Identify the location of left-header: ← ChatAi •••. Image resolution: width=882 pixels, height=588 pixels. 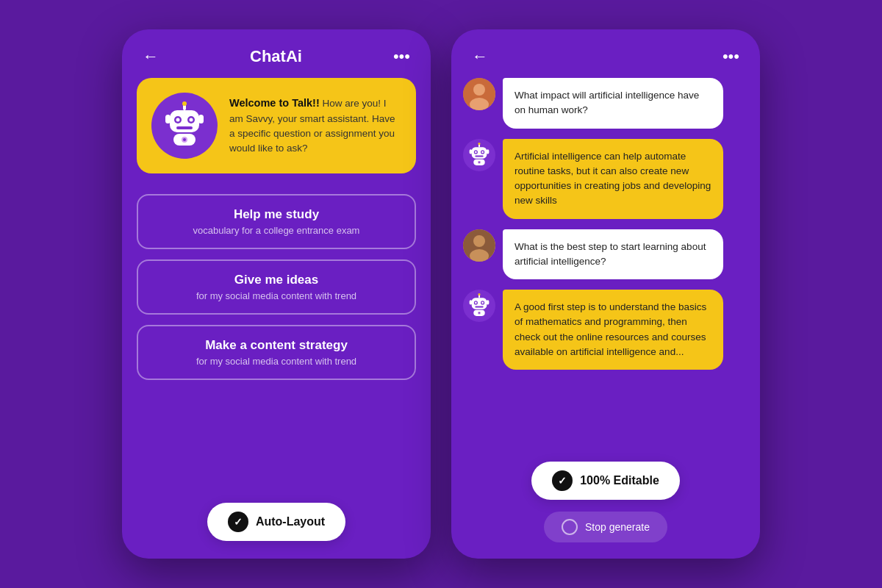
(276, 54).